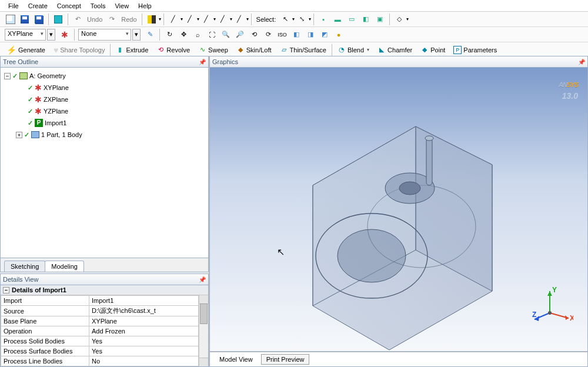  Describe the element at coordinates (105, 88) in the screenshot. I see `tree-xyplane: ✓ ✱ XYPlane` at that location.